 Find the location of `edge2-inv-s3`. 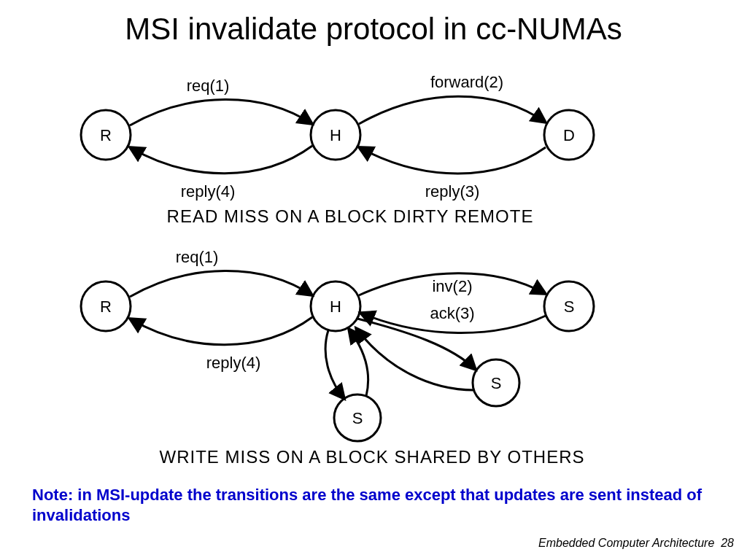

edge2-inv-s3 is located at coordinates (335, 365).